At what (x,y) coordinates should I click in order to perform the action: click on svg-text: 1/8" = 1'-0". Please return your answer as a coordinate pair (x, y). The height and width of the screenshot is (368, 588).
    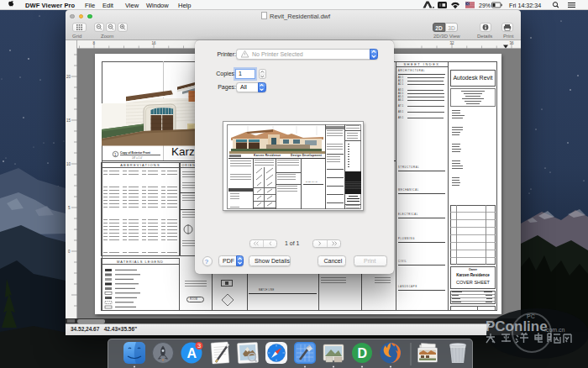
    Looking at the image, I should click on (138, 158).